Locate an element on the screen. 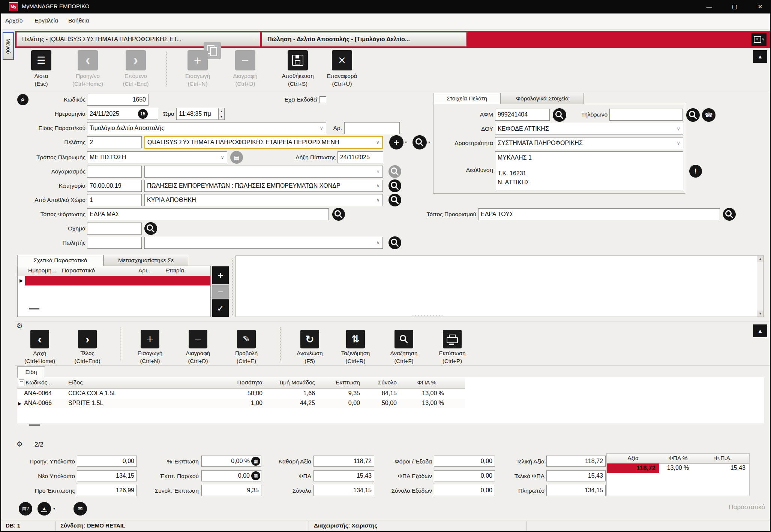  total-disc-field: 9,35 is located at coordinates (231, 490).